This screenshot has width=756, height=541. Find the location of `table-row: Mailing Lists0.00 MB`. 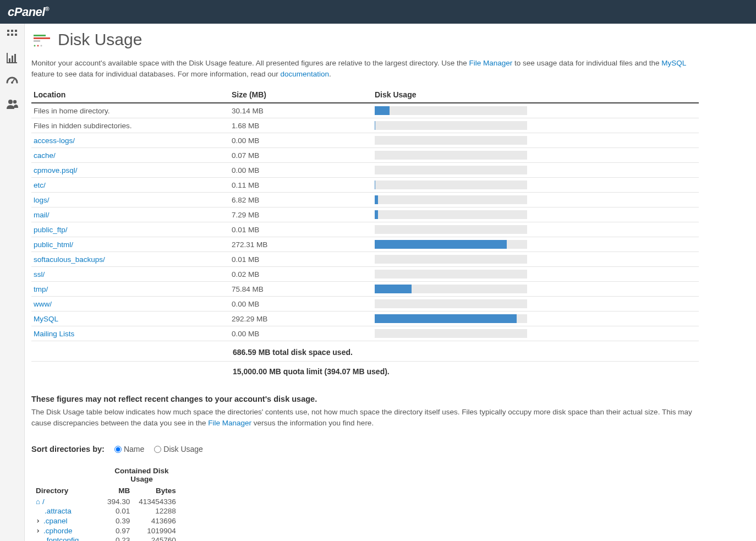

table-row: Mailing Lists0.00 MB is located at coordinates (365, 334).